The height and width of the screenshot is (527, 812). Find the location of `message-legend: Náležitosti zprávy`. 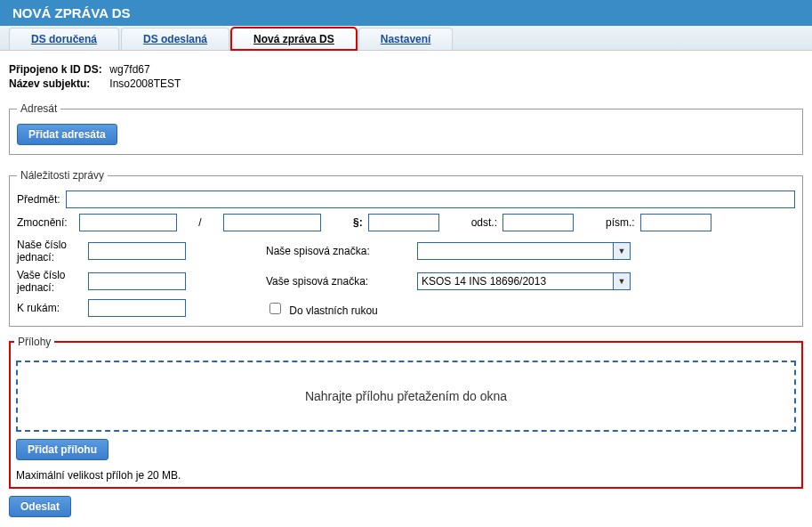

message-legend: Náležitosti zprávy is located at coordinates (62, 175).